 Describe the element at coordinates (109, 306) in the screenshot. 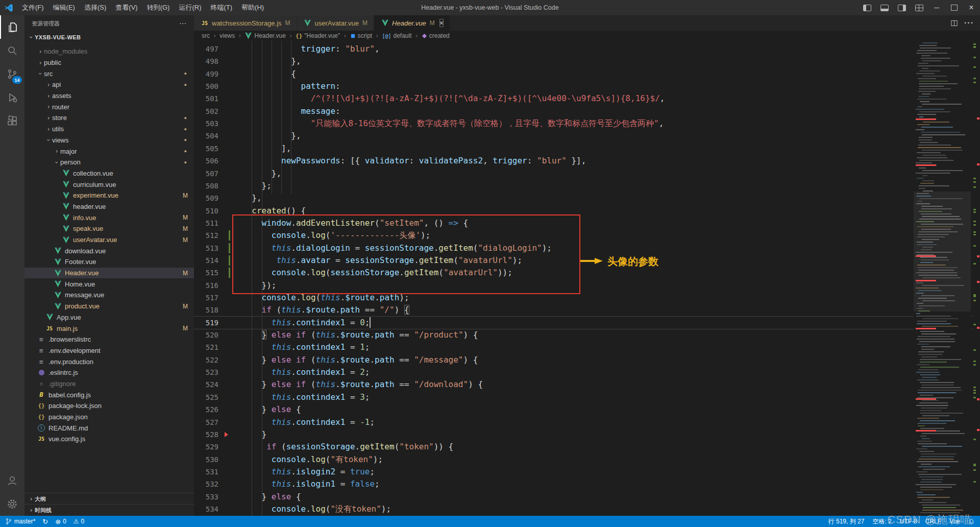

I see `file-product.vue: product.vueM` at that location.